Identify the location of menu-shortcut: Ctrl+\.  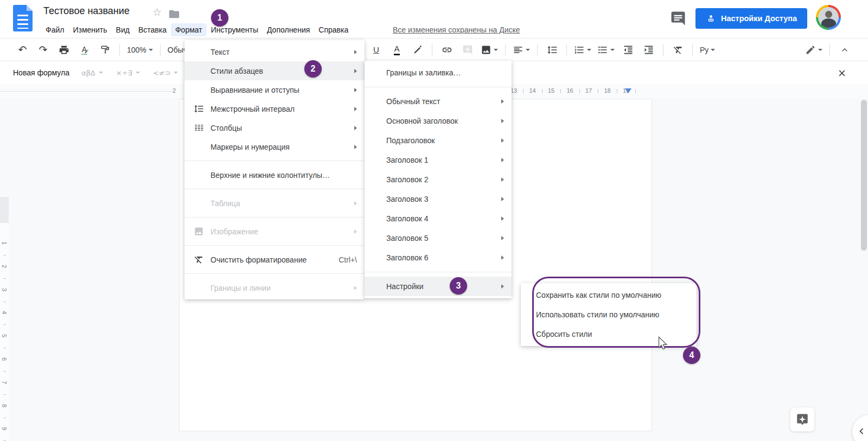
(348, 260).